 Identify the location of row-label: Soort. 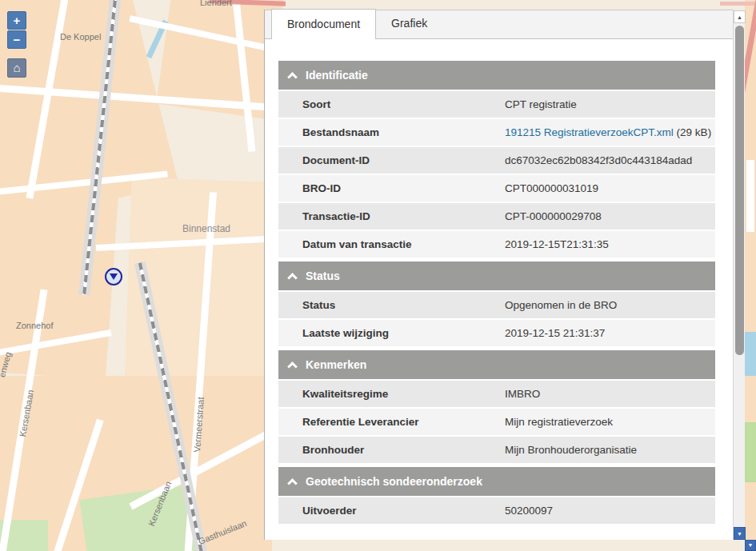
(387, 104).